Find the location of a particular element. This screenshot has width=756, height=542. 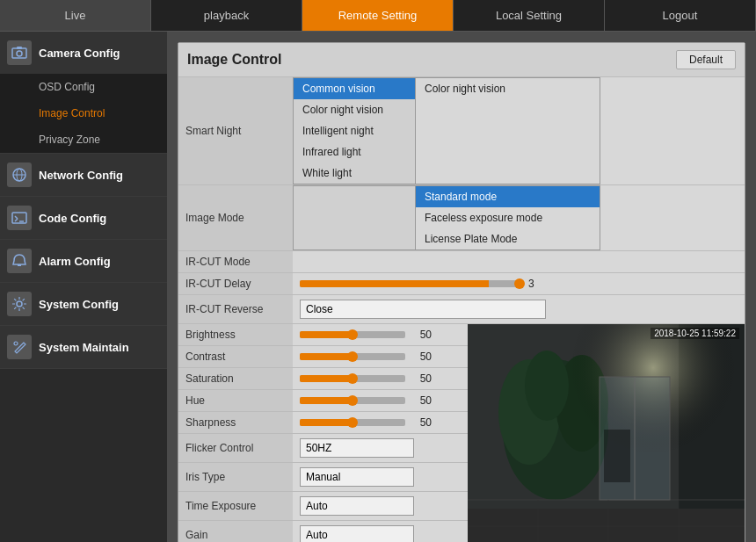

ircut-delay-track is located at coordinates (410, 284).